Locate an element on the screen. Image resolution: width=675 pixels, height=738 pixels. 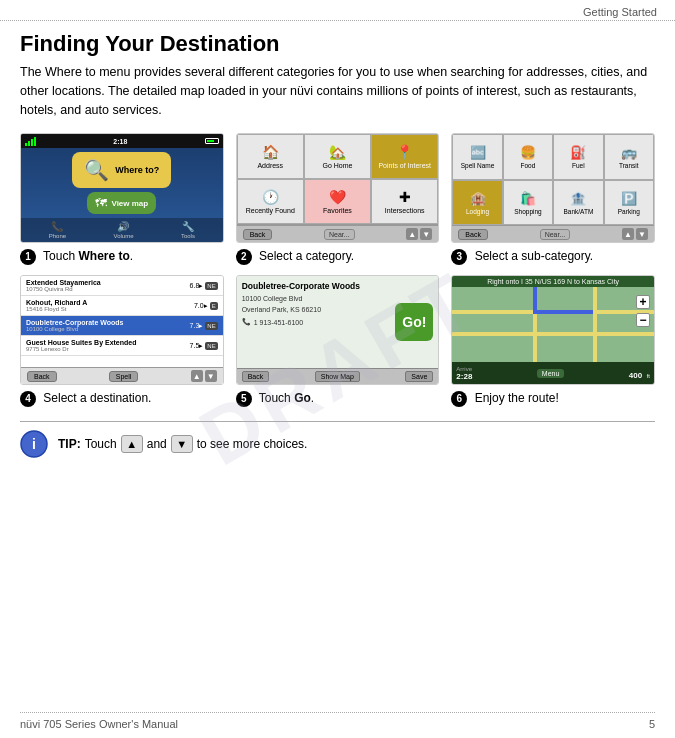
cat-recent: 🕐 Recently Found is located at coordinates (270, 202).